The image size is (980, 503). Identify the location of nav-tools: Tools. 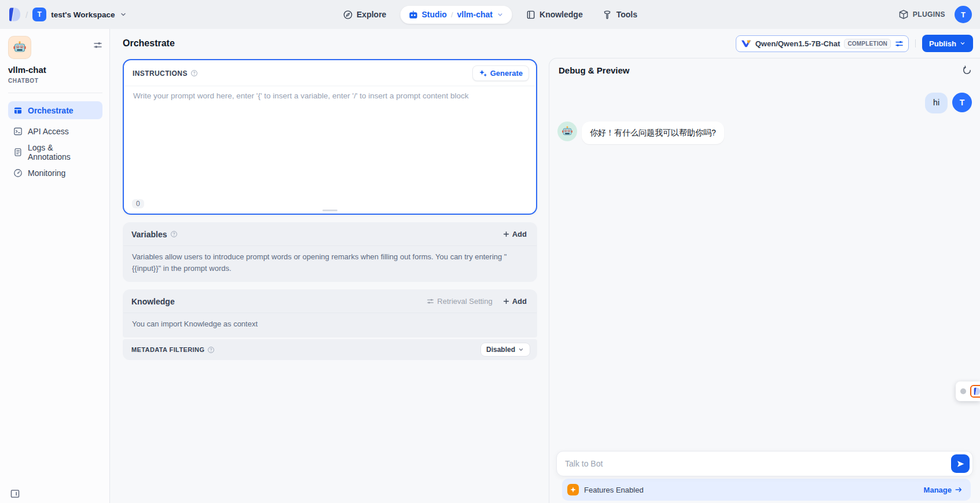
(620, 15).